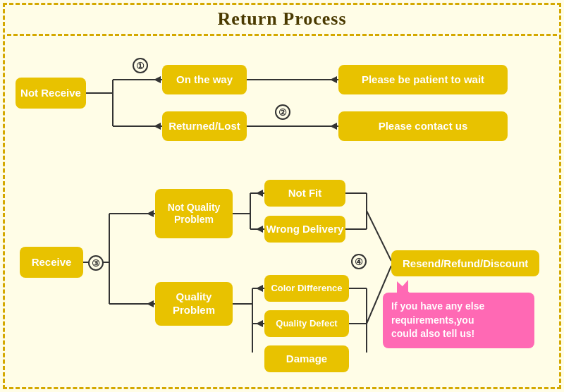  What do you see at coordinates (51, 93) in the screenshot?
I see `not-receive-box: Not Receive` at bounding box center [51, 93].